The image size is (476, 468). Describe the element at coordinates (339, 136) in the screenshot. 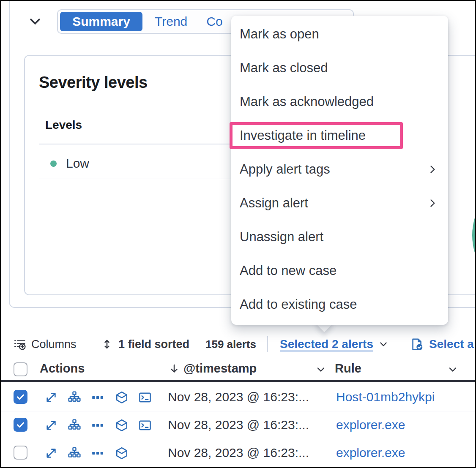

I see `menu-item-label: Investigate in timeline` at that location.